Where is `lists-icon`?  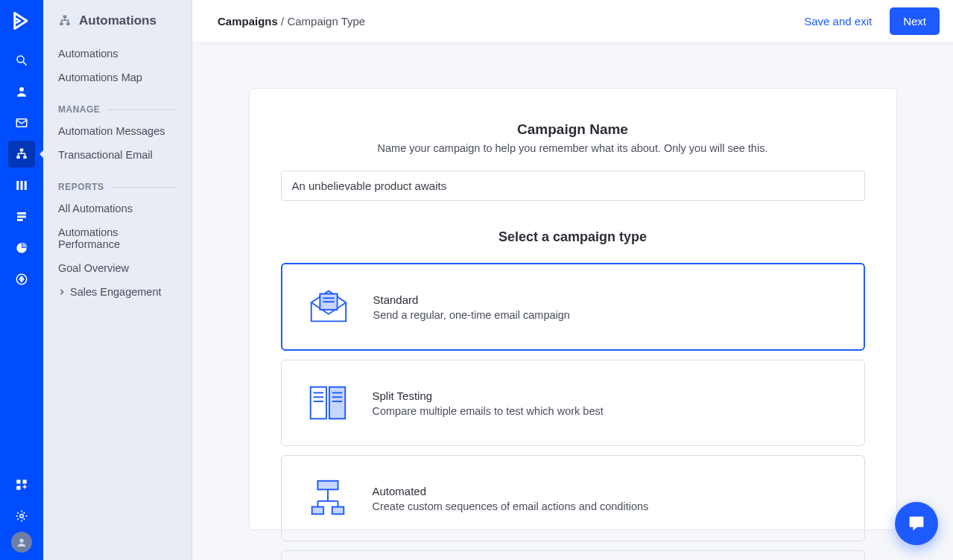
lists-icon is located at coordinates (22, 217).